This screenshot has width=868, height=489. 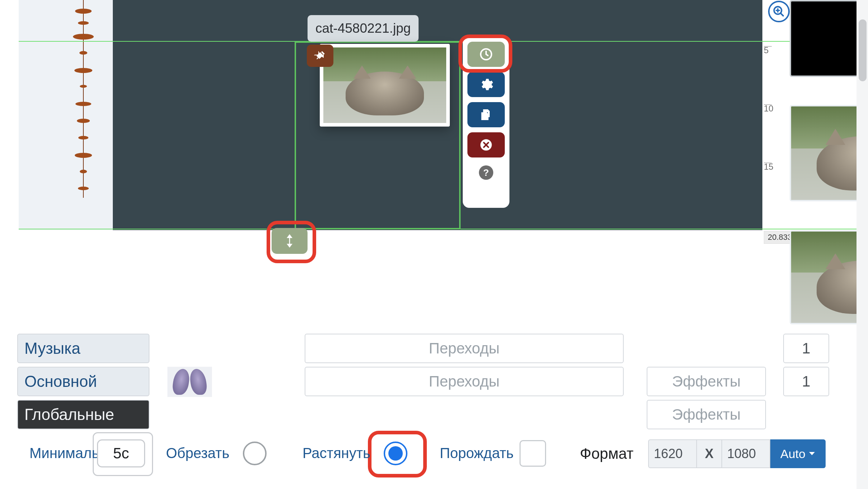 I want to click on ruler-tick-label: 10, so click(x=769, y=109).